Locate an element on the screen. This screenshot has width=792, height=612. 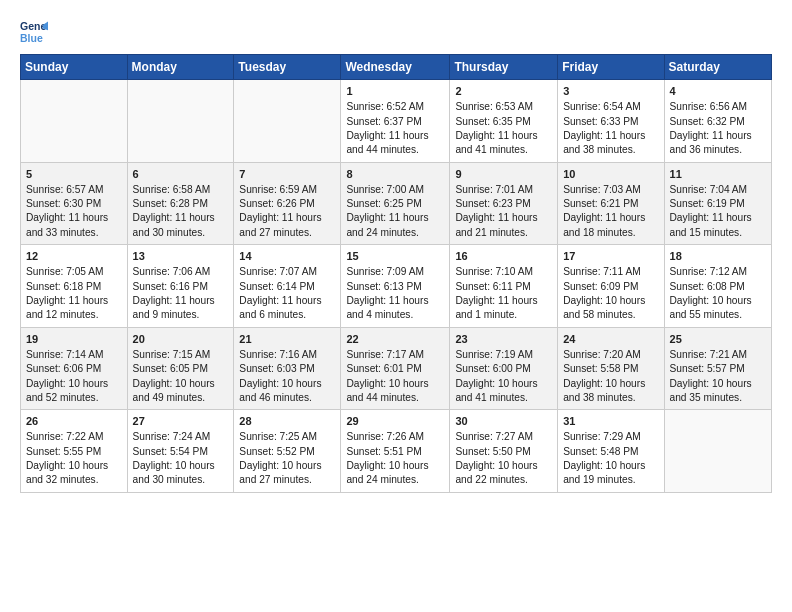
day-info-line: Sunset: 6:13 PM is located at coordinates (384, 286).